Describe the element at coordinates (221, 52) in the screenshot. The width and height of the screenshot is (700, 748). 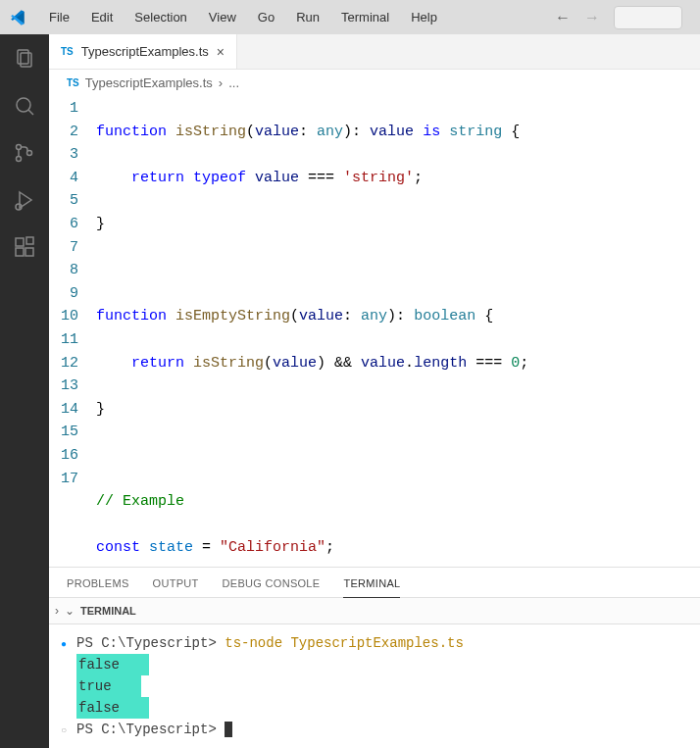
I see `close-tab-icon: ×` at that location.